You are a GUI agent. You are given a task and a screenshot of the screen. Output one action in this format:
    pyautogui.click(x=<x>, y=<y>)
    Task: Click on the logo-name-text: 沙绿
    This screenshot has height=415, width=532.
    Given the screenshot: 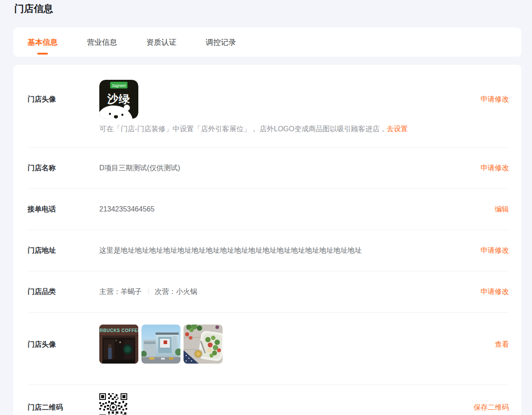 What is the action you would take?
    pyautogui.click(x=119, y=99)
    